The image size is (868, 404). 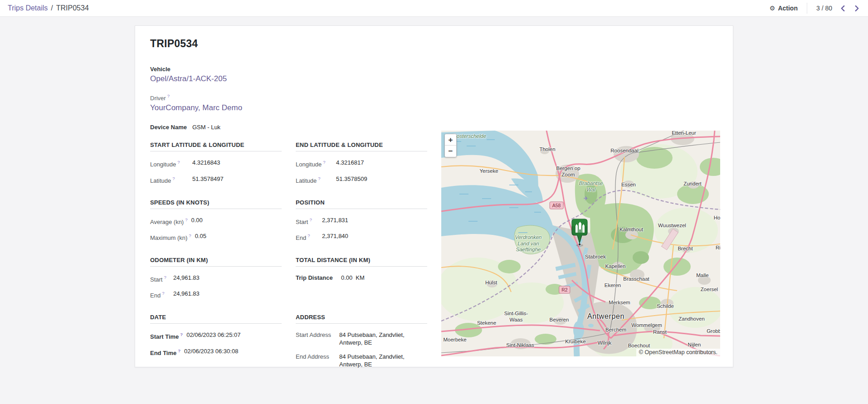 What do you see at coordinates (216, 262) in the screenshot?
I see `section-title: ODOMETER (IN KM)` at bounding box center [216, 262].